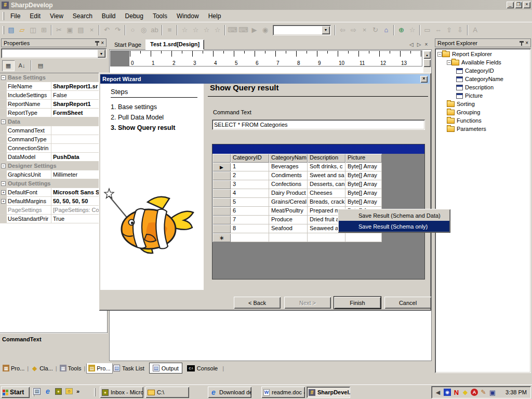  Describe the element at coordinates (97, 43) in the screenshot. I see `pin-icon` at that location.